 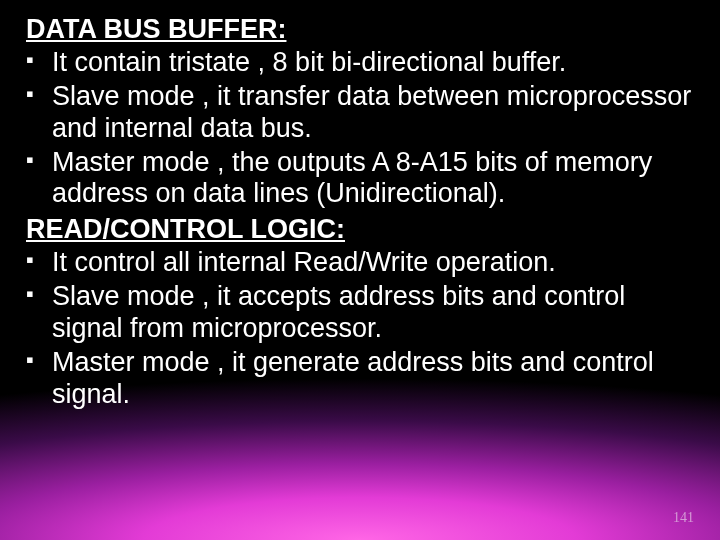 I want to click on list-item: Slave mode , it accepts address bits and…, so click(x=363, y=313).